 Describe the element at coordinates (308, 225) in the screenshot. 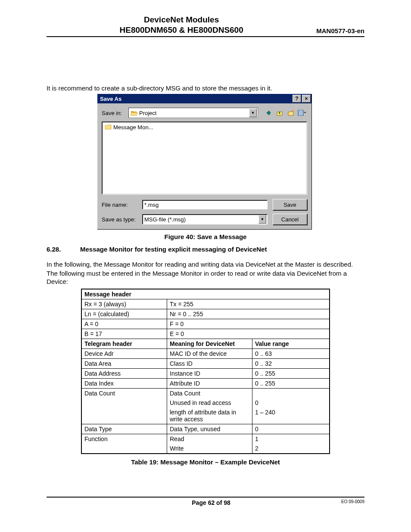

I see `resize-grip-icon` at that location.